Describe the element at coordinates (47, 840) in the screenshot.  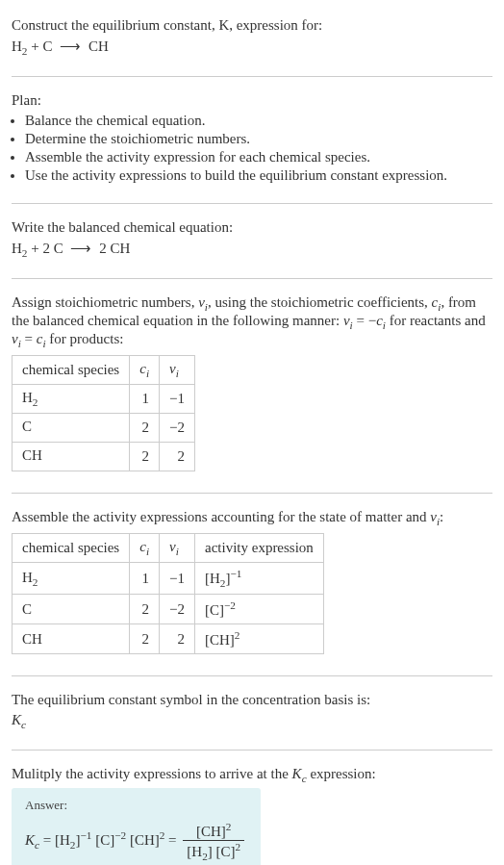
I see `ans-eq: =` at that location.